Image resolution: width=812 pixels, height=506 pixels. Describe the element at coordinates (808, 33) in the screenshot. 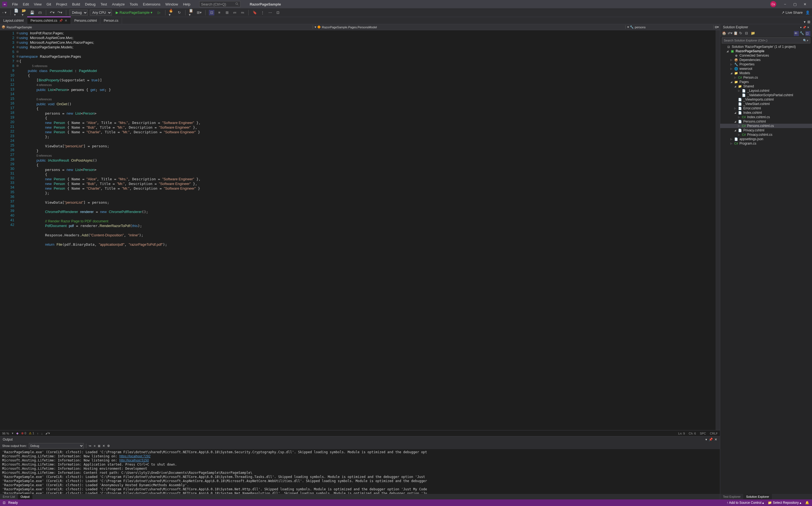

I see `sol-settings-icon: ⊡` at that location.